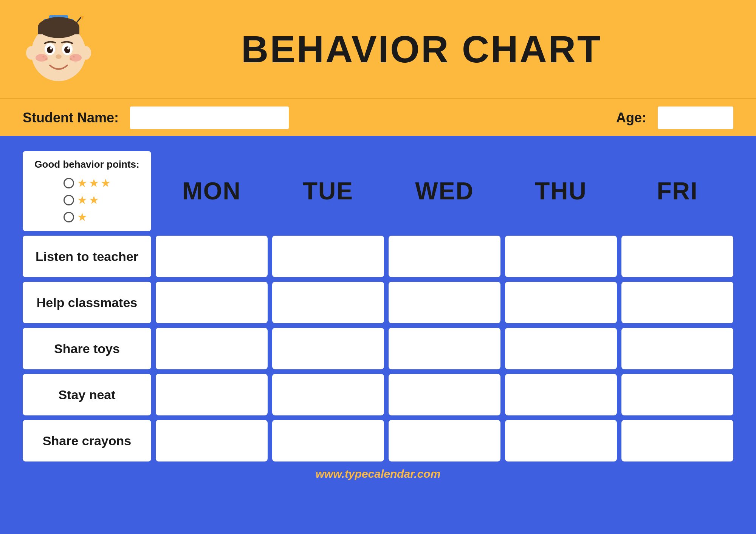  What do you see at coordinates (87, 200) in the screenshot?
I see `legend-rows: ★ ★ ★ ★ ★ ★` at bounding box center [87, 200].